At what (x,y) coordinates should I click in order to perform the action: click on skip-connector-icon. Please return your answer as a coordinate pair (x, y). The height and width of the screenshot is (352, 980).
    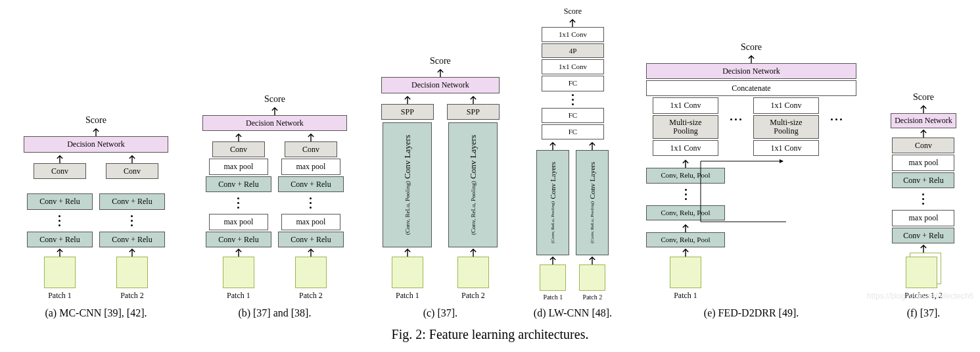
    Looking at the image, I should click on (786, 189).